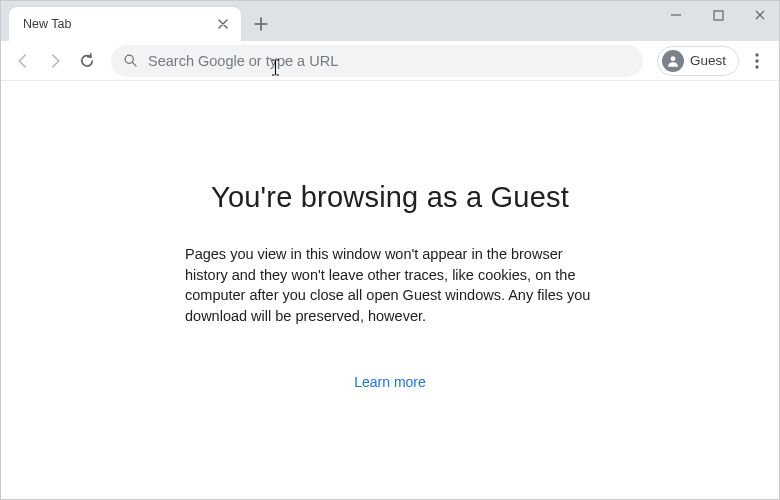 This screenshot has width=780, height=500. What do you see at coordinates (223, 24) in the screenshot?
I see `close-tab-icon` at bounding box center [223, 24].